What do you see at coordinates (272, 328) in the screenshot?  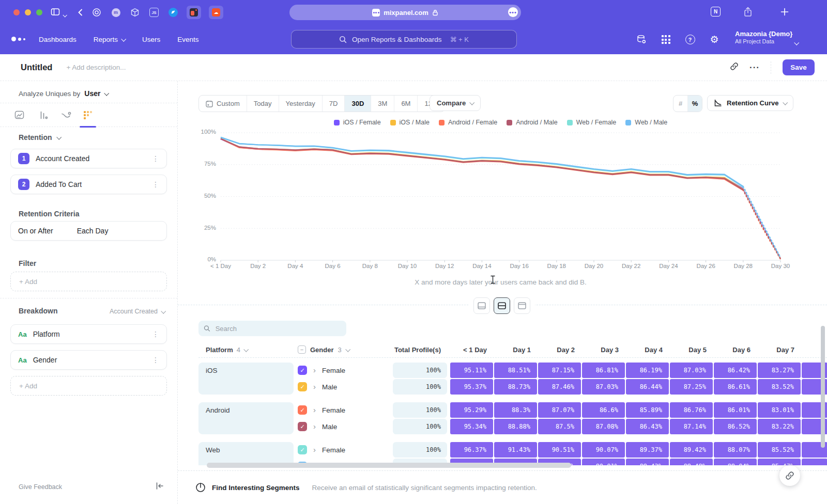 I see `table-search` at bounding box center [272, 328].